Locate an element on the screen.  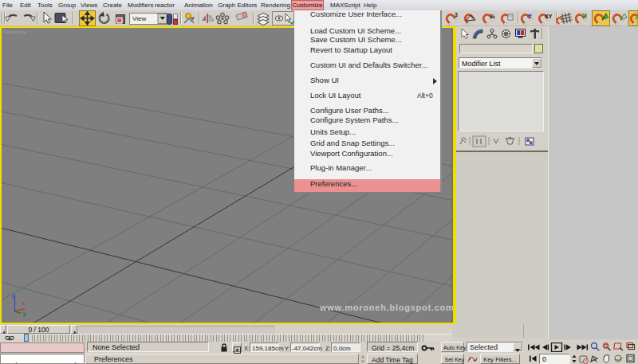
svg-text: 3 is located at coordinates (456, 14).